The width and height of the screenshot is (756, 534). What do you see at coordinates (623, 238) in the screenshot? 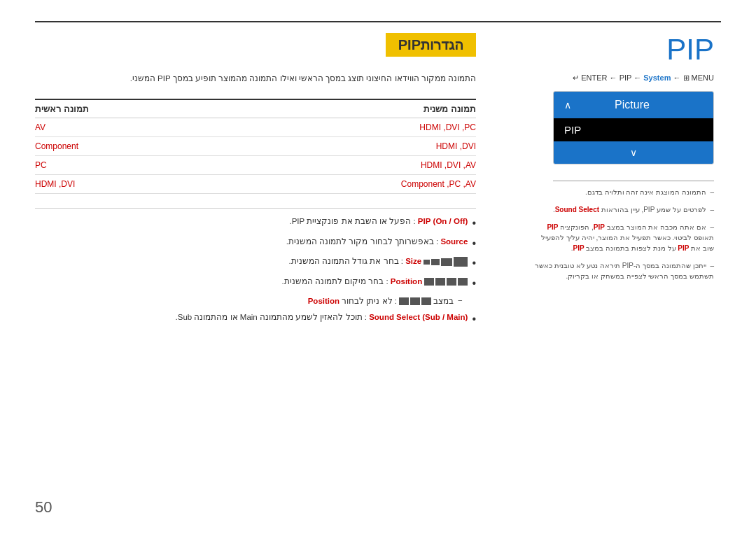
I see `right-notes: – התמונה המוצגת אינה זהה ותלויה בדגם. – …` at bounding box center [623, 238].